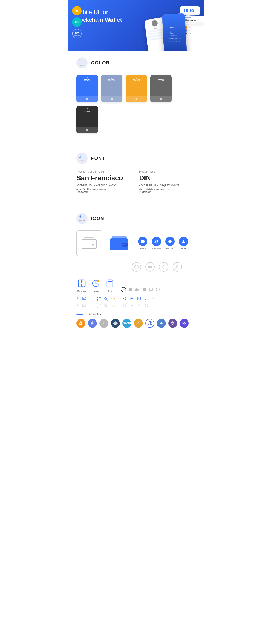 This screenshot has height=644, width=272. I want to click on hero-title: Mobile UI for Blockchain Wallet, so click(106, 16).